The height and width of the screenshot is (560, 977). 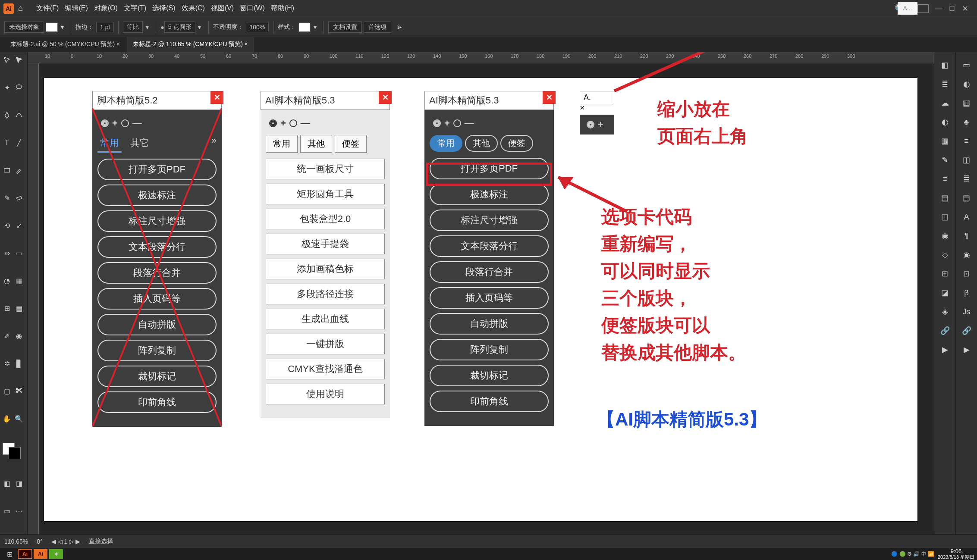 What do you see at coordinates (19, 419) in the screenshot?
I see `zoom-tool: 🔍` at bounding box center [19, 419].